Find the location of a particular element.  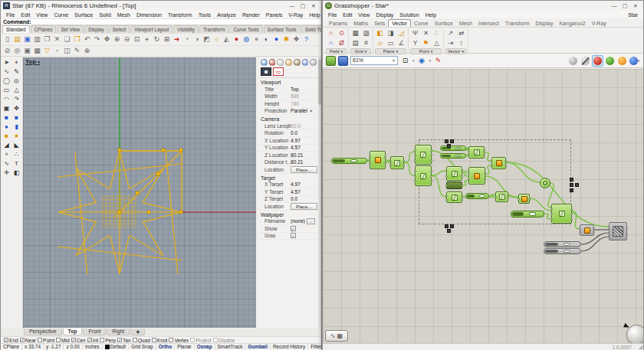

ribbon-group-label: Plane▾ is located at coordinates (391, 51).